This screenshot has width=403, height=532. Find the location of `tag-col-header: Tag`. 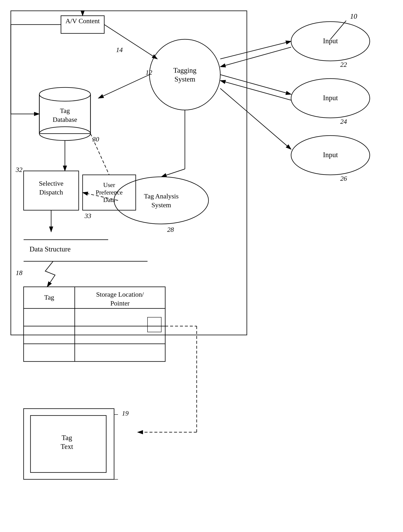

tag-col-header: Tag is located at coordinates (49, 297).